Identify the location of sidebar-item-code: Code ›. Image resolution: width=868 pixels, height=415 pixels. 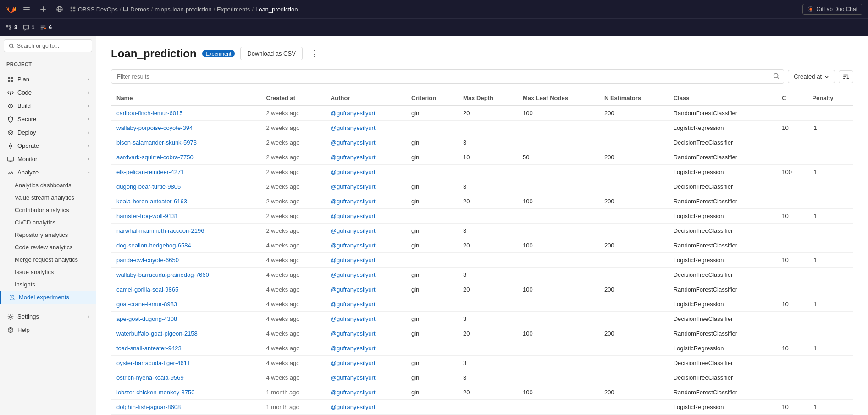
(48, 93).